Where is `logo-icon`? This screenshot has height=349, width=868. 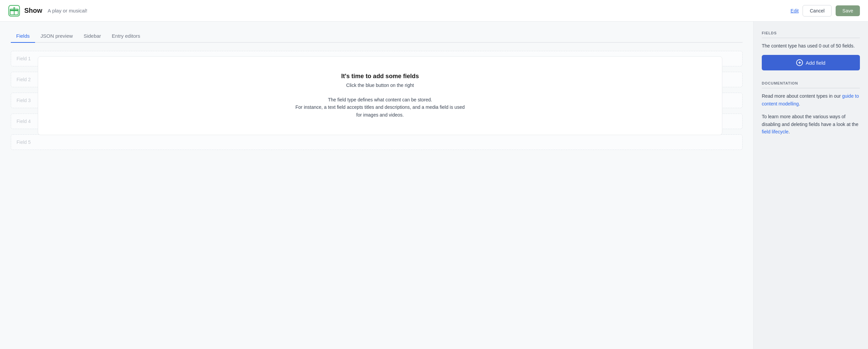
logo-icon is located at coordinates (14, 11).